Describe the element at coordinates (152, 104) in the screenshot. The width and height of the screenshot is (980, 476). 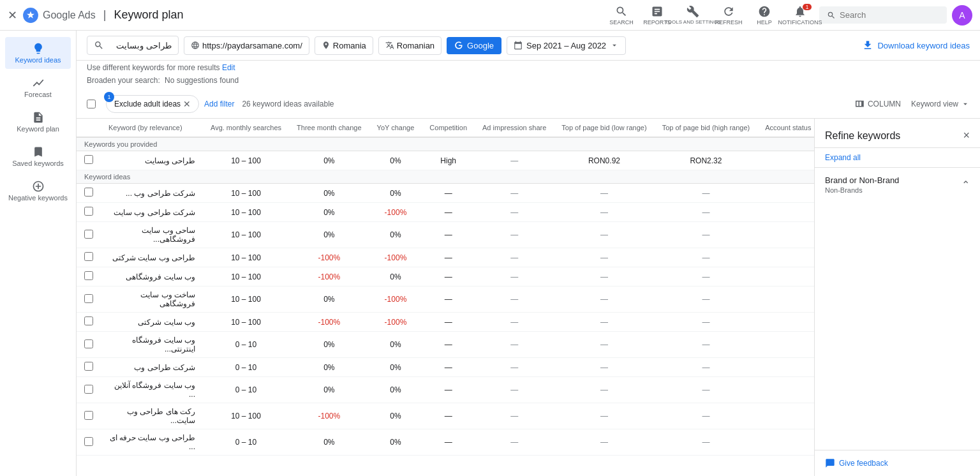
I see `exclude-adult-filter-btn: 1 Exclude adult ideas ✕` at that location.